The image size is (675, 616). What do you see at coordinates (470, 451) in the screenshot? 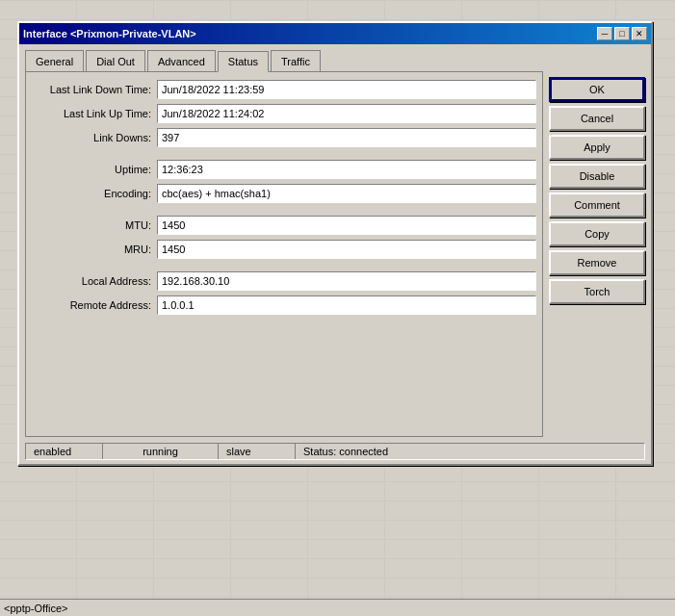
I see `status-connected: Status: connected` at bounding box center [470, 451].